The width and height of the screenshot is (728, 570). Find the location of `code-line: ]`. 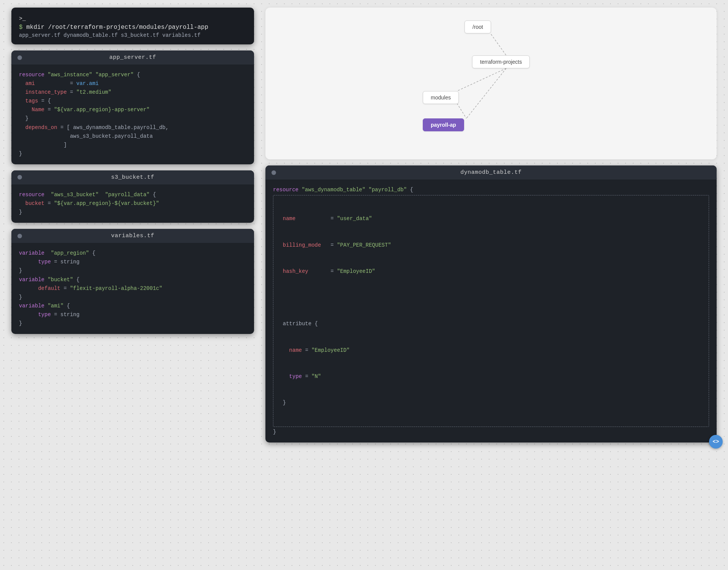

code-line: ] is located at coordinates (133, 145).